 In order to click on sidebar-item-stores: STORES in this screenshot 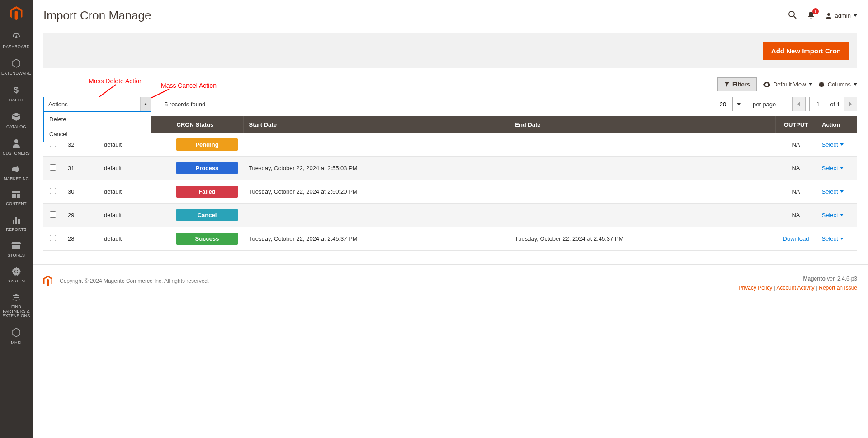, I will do `click(16, 250)`.